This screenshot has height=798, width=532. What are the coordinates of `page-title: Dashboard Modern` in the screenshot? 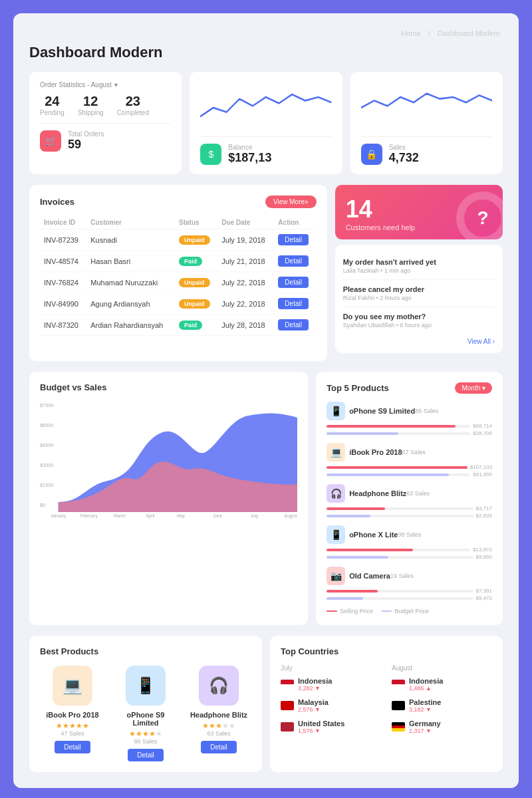 It's located at (266, 53).